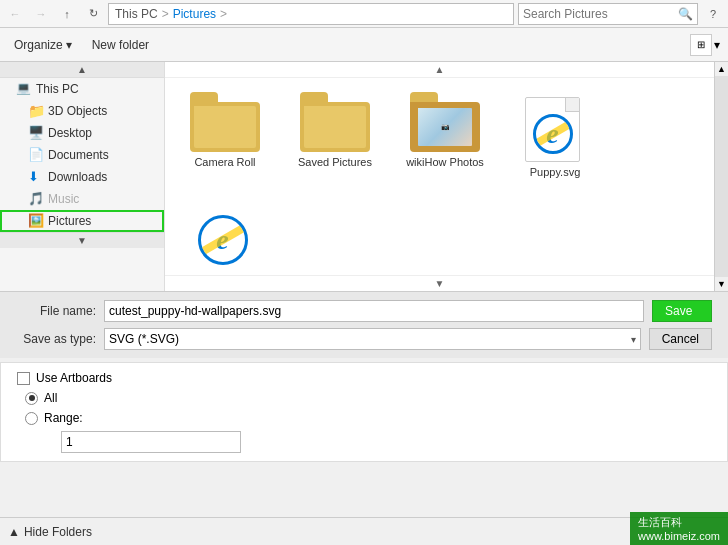 The height and width of the screenshot is (545, 728). Describe the element at coordinates (722, 176) in the screenshot. I see `scroll-track` at that location.